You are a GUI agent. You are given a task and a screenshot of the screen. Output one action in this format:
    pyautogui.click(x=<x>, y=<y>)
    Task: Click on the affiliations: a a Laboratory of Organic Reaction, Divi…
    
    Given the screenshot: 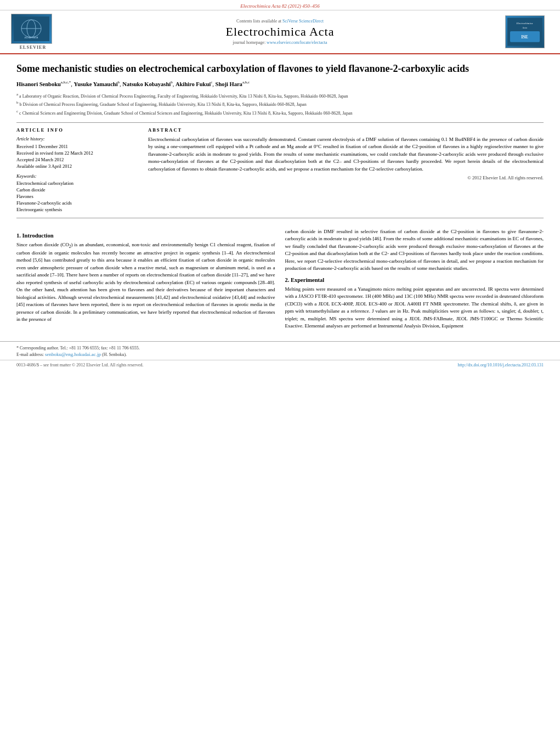 What is the action you would take?
    pyautogui.click(x=280, y=104)
    